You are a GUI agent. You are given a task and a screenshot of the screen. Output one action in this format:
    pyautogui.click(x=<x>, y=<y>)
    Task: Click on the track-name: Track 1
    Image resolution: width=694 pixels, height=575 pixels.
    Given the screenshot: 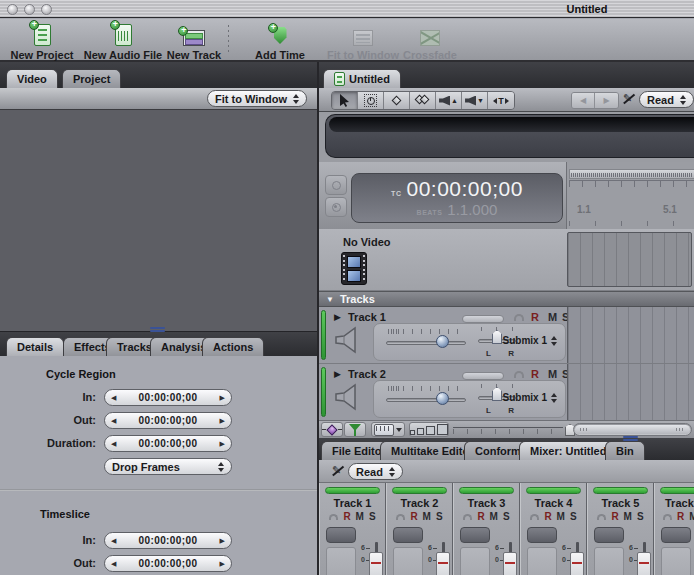 What is the action you would take?
    pyautogui.click(x=367, y=317)
    